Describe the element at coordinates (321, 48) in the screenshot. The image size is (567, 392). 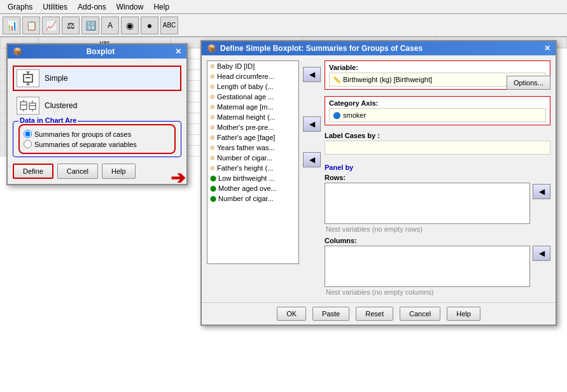
I see `define-title-text: Define Simple Boxplot: Summaries for Gro…` at that location.